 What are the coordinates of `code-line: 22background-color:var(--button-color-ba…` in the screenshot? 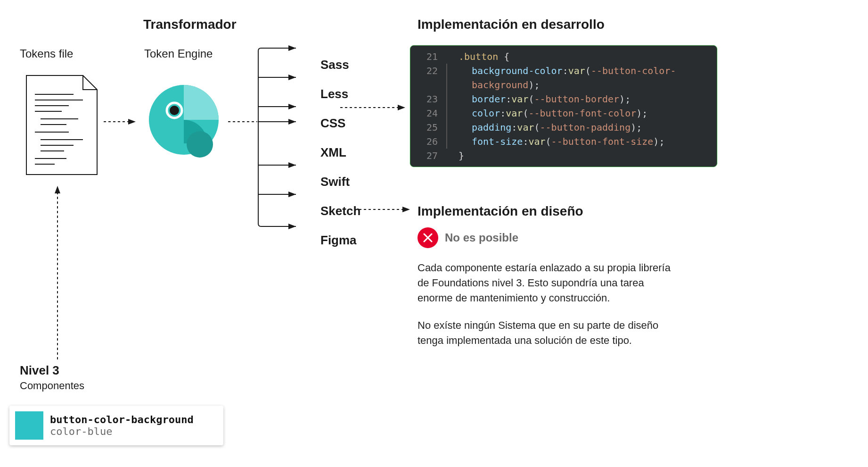 It's located at (564, 78).